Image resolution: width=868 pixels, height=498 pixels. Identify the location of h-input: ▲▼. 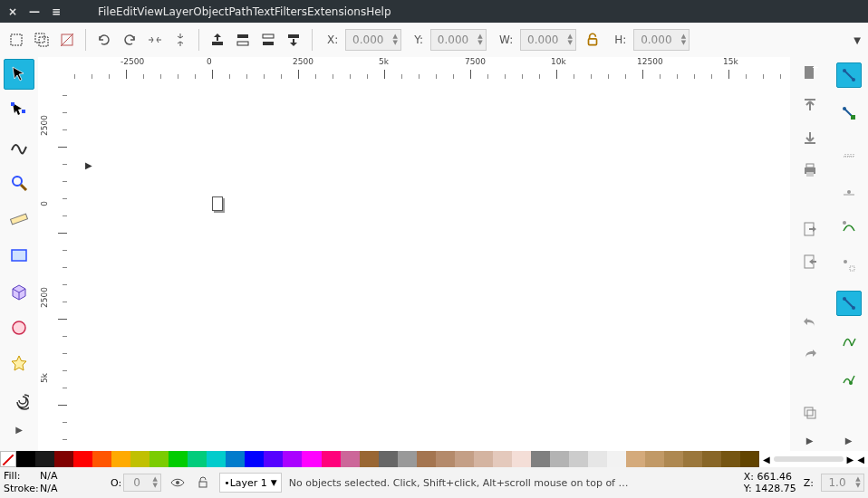
(661, 40).